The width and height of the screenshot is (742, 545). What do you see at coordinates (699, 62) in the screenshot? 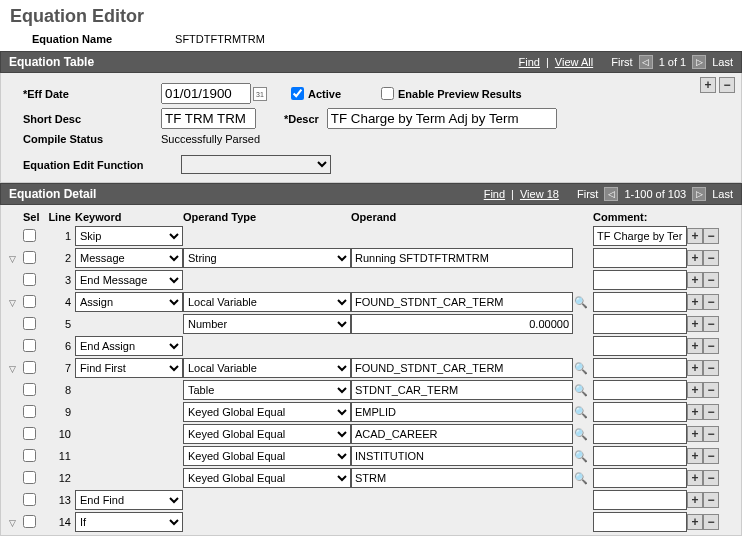
I see `next-icon: ▷` at bounding box center [699, 62].